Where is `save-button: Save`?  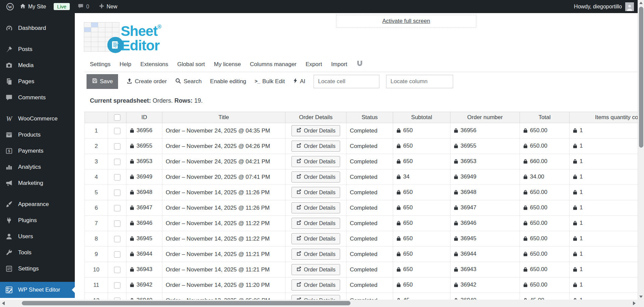
save-button: Save is located at coordinates (102, 82).